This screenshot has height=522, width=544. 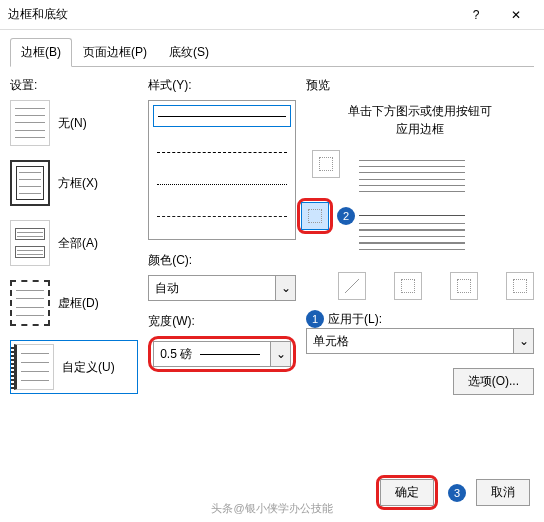 What do you see at coordinates (78, 244) in the screenshot?
I see `setting-all-label: 全部(A)` at bounding box center [78, 244].